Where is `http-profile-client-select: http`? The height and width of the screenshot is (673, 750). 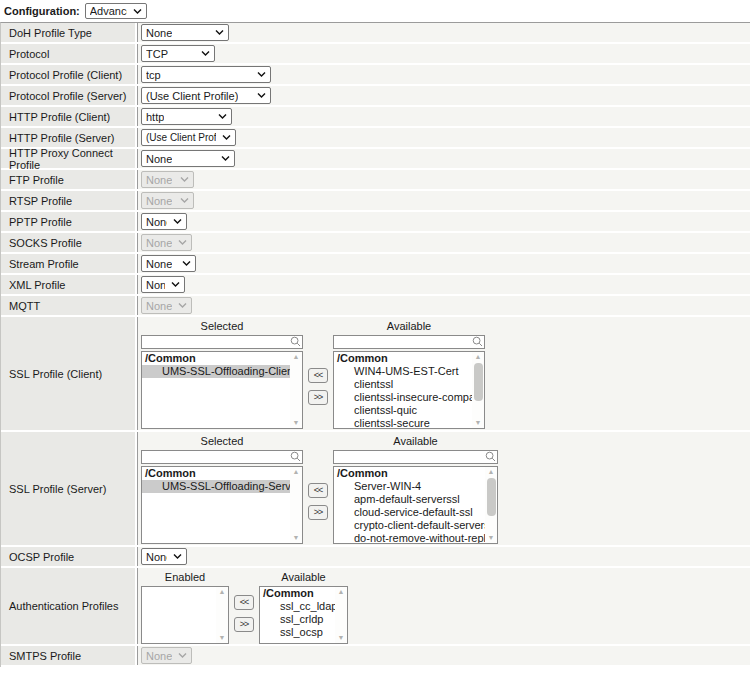
http-profile-client-select: http is located at coordinates (186, 116).